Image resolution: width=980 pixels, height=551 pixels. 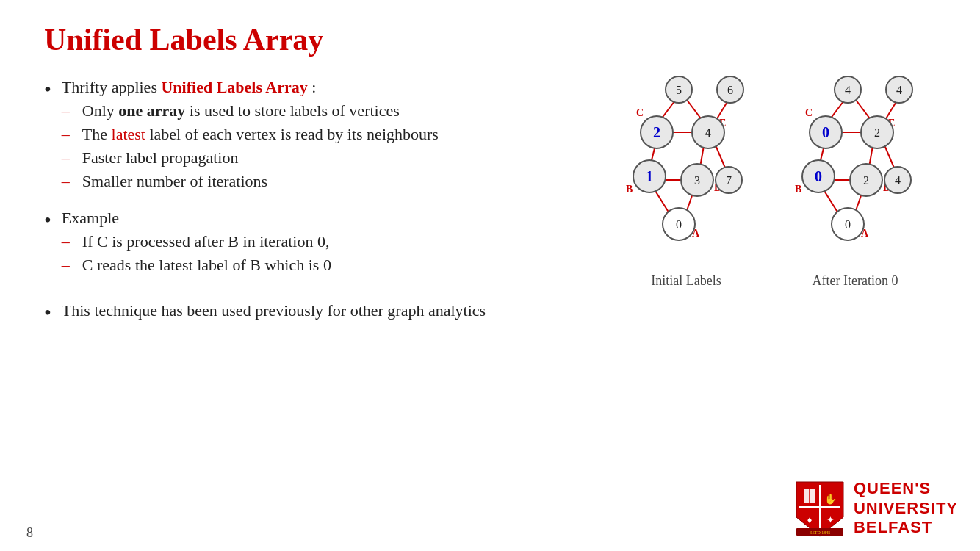 What do you see at coordinates (679, 90) in the screenshot?
I see `svg-text: 5` at bounding box center [679, 90].